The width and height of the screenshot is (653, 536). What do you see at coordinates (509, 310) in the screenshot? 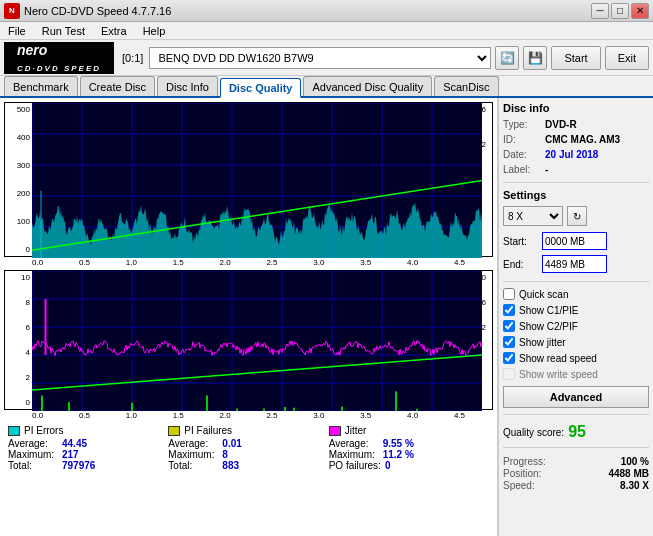
I see `show-c1-pie-checkbox` at bounding box center [509, 310].